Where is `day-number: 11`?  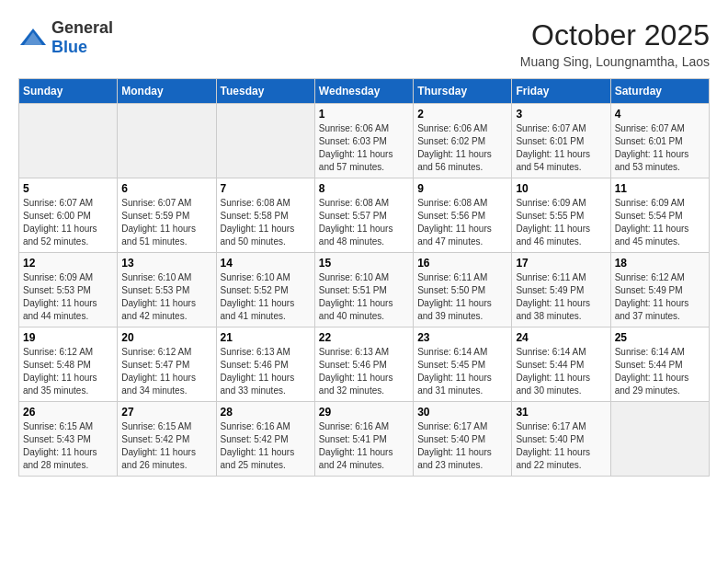 day-number: 11 is located at coordinates (660, 189).